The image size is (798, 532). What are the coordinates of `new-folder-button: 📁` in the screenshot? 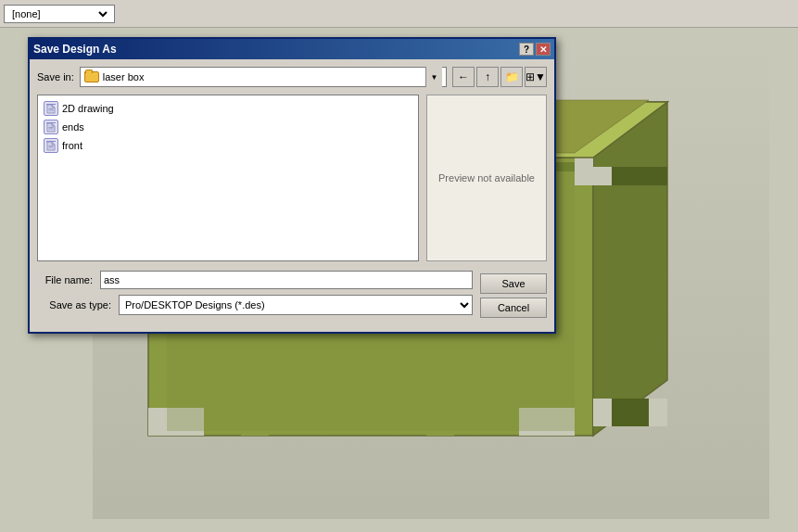 It's located at (512, 77).